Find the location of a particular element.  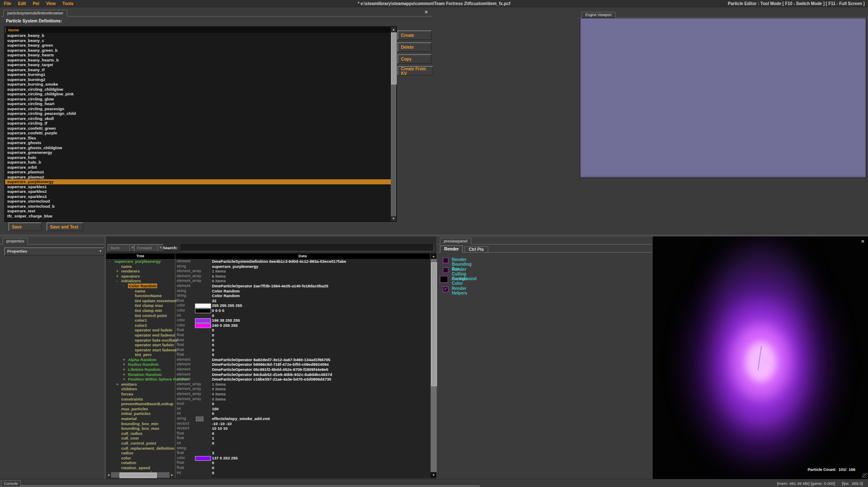

list-item: superrare_circling_glow is located at coordinates (198, 99).